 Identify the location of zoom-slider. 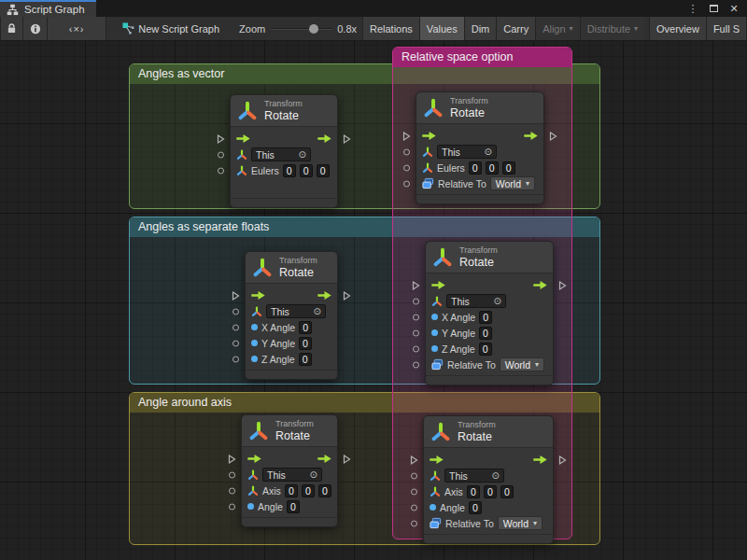
(301, 28).